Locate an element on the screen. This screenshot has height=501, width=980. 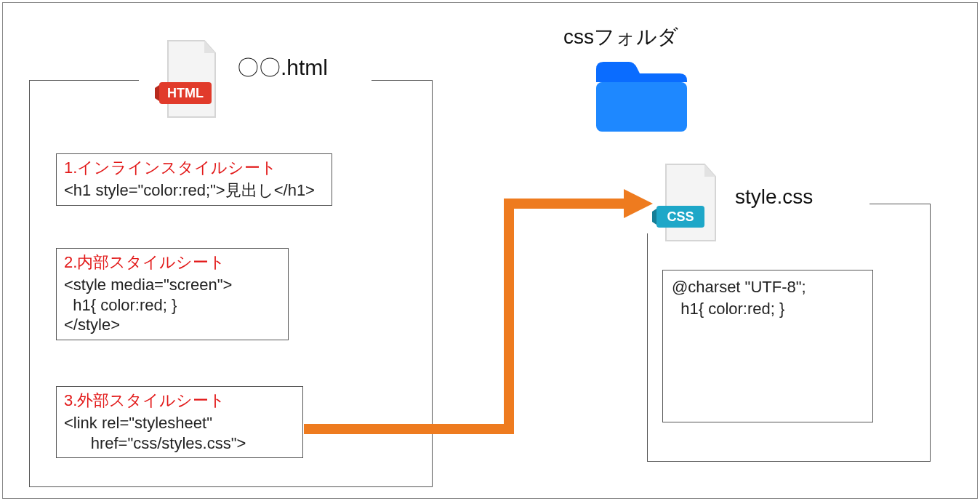
inline-style-title: 1.インラインスタイルシート is located at coordinates (194, 168).